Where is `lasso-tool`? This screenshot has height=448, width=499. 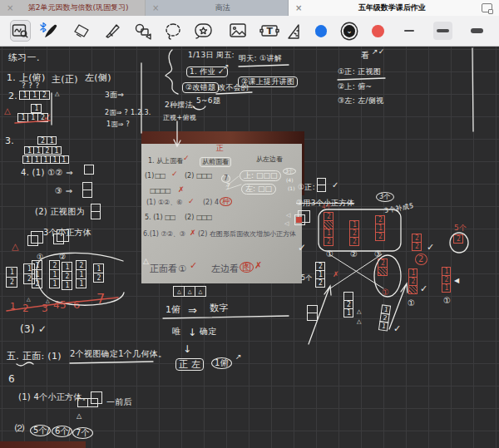 lasso-tool is located at coordinates (173, 31).